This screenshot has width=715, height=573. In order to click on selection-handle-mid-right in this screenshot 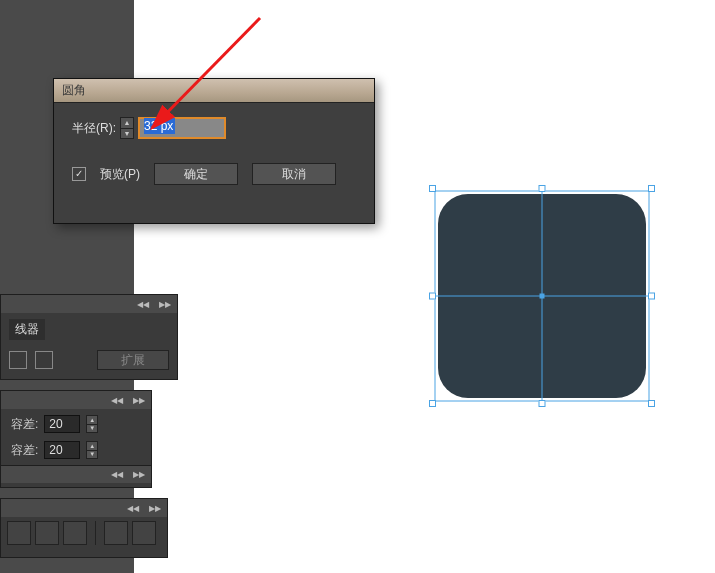, I will do `click(652, 296)`.